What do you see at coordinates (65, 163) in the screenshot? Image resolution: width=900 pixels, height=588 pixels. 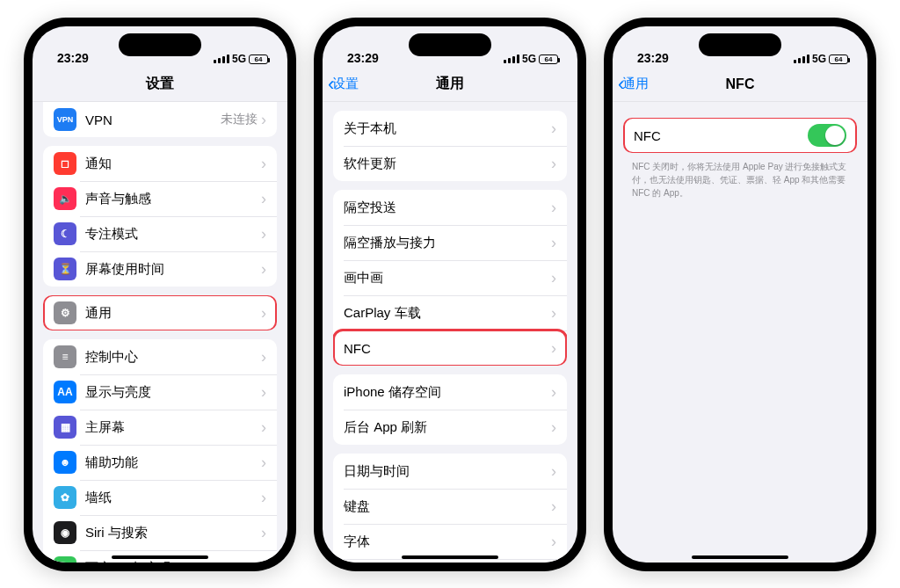 I see `bell-icon: ◻︎` at bounding box center [65, 163].